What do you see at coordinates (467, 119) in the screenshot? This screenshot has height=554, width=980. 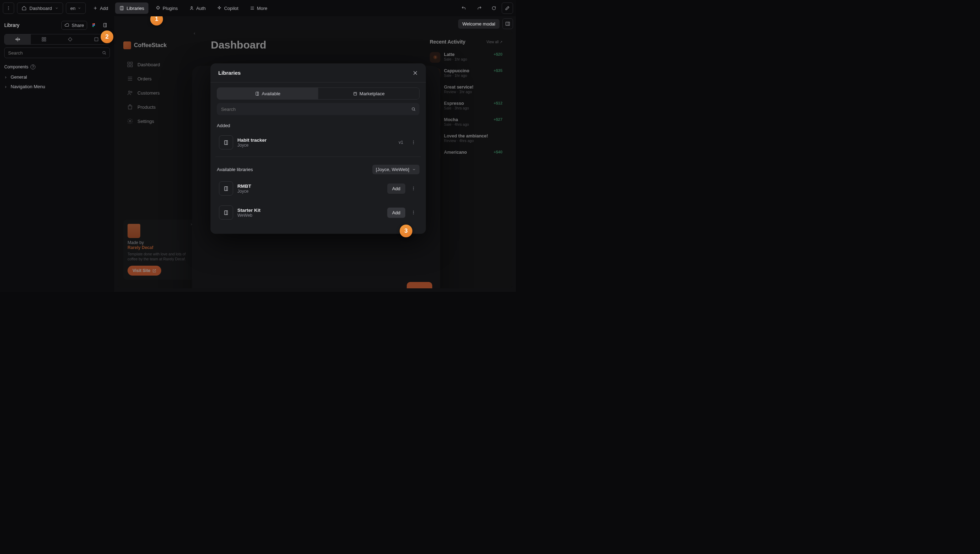 I see `activity-title: Mocha` at bounding box center [467, 119].